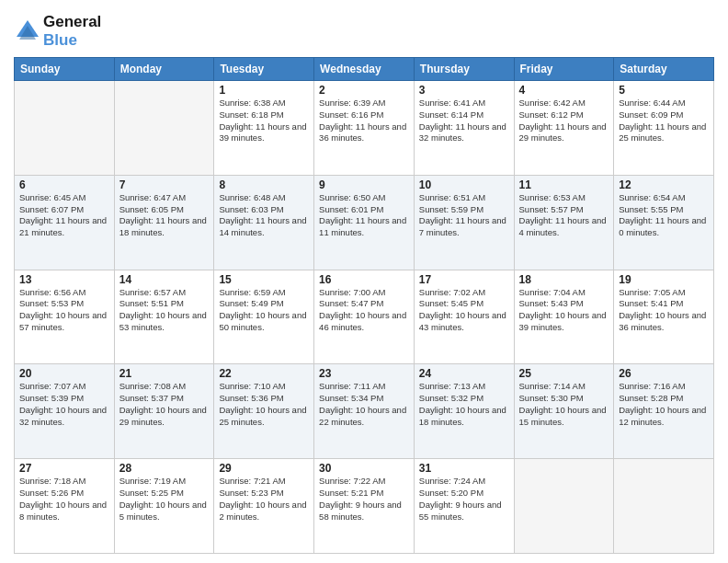 This screenshot has width=728, height=563. What do you see at coordinates (364, 223) in the screenshot?
I see `calendar-cell: 9Sunrise: 6:50 AMSunset: 6:01 PMDaylight…` at bounding box center [364, 223].